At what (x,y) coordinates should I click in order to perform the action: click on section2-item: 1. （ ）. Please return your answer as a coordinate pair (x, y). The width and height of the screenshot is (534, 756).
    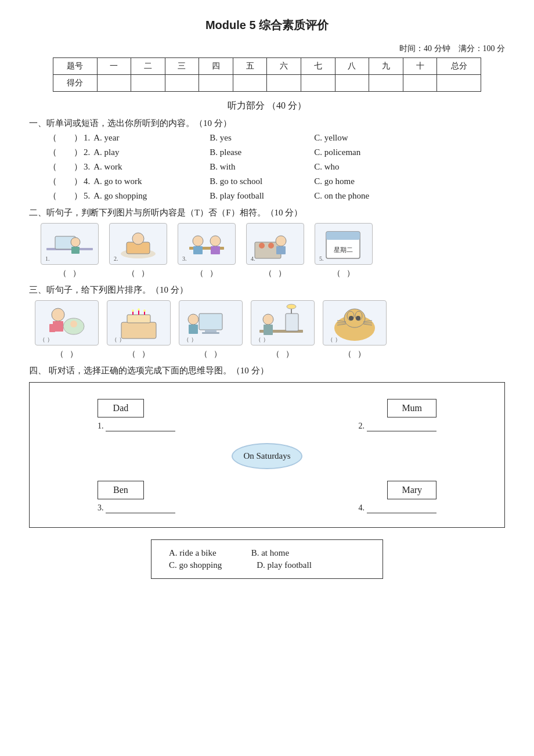
    Looking at the image, I should click on (70, 251).